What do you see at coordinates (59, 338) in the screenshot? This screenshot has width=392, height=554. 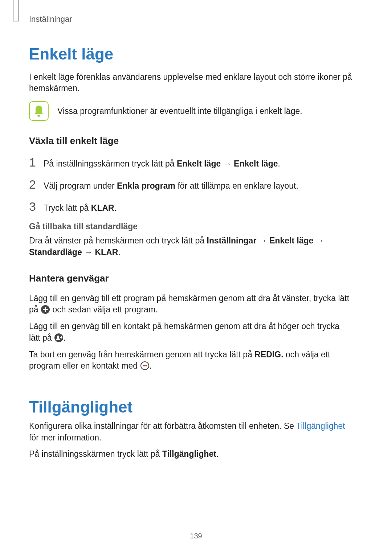 I see `add-contact-icon` at bounding box center [59, 338].